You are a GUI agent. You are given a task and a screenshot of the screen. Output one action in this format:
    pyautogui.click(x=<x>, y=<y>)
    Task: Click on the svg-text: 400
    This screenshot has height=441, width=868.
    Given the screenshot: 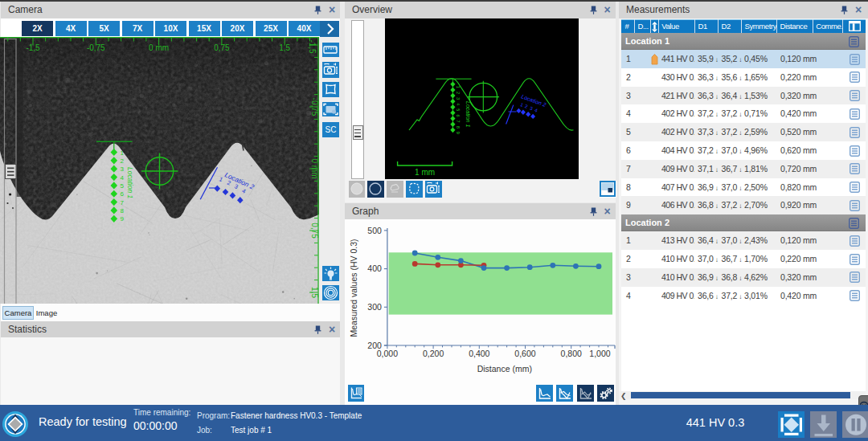 What is the action you would take?
    pyautogui.click(x=375, y=268)
    